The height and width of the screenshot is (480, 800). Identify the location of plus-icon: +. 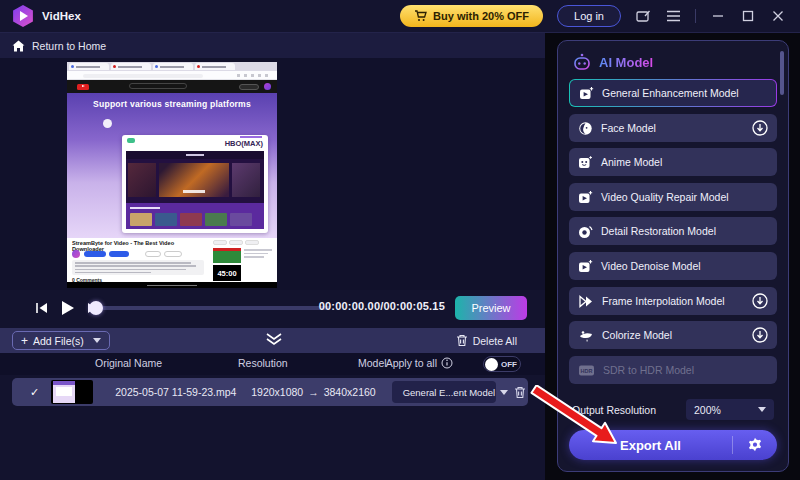
(24, 341).